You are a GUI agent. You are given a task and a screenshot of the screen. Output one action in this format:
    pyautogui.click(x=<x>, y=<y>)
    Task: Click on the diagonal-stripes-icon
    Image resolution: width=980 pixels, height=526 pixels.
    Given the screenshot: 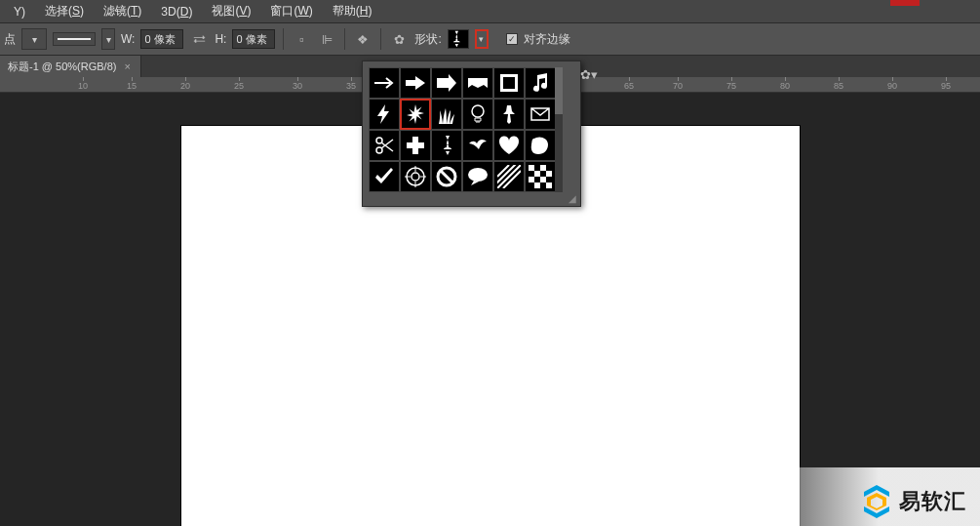 What is the action you would take?
    pyautogui.click(x=509, y=177)
    